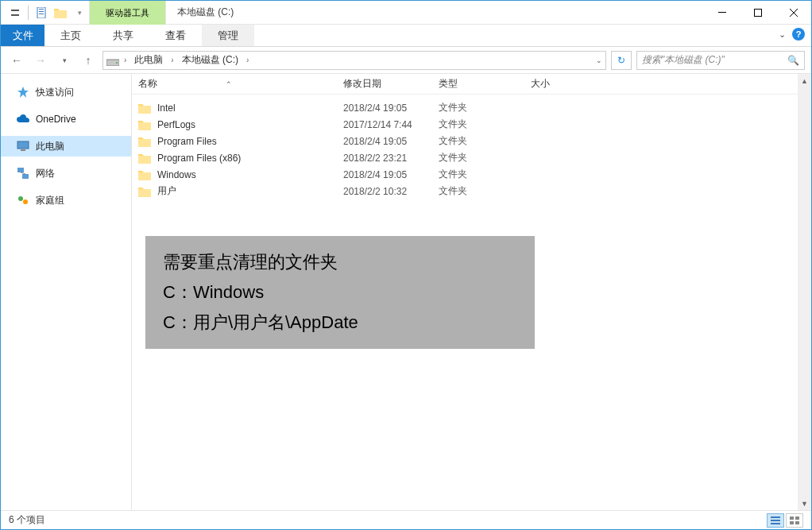  Describe the element at coordinates (128, 13) in the screenshot. I see `contextual-tab-header: 驱动器工具` at that location.